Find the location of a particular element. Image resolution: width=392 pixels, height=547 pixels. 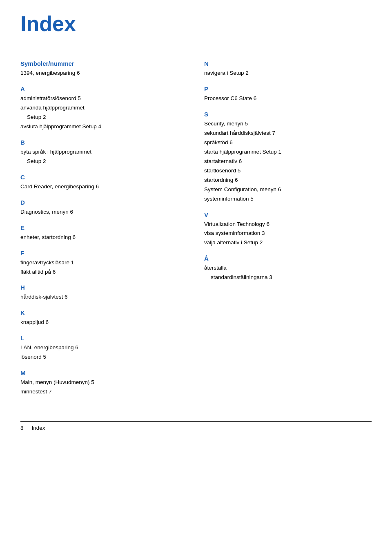

section-letter-l: L is located at coordinates (104, 338).